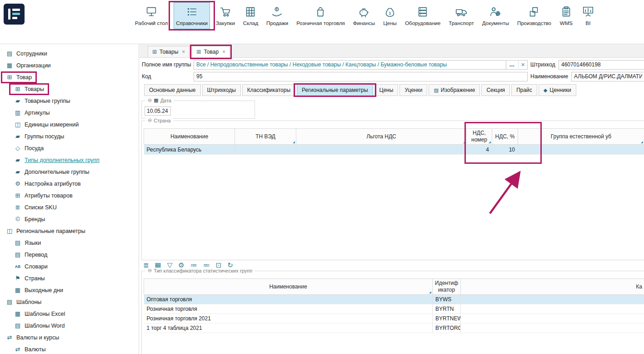 The height and width of the screenshot is (354, 644). I want to click on tab-products: ⊞Товары×, so click(169, 52).